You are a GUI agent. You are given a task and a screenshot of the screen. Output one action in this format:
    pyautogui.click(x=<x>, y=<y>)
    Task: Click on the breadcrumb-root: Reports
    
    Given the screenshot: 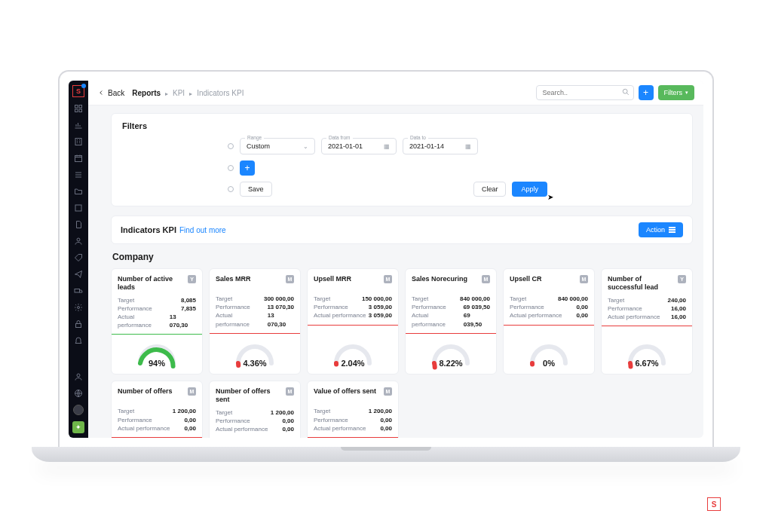 What is the action you would take?
    pyautogui.click(x=146, y=93)
    